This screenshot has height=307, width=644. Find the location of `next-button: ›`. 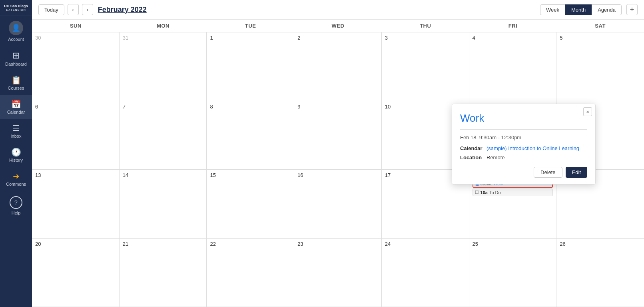

next-button: › is located at coordinates (88, 10).